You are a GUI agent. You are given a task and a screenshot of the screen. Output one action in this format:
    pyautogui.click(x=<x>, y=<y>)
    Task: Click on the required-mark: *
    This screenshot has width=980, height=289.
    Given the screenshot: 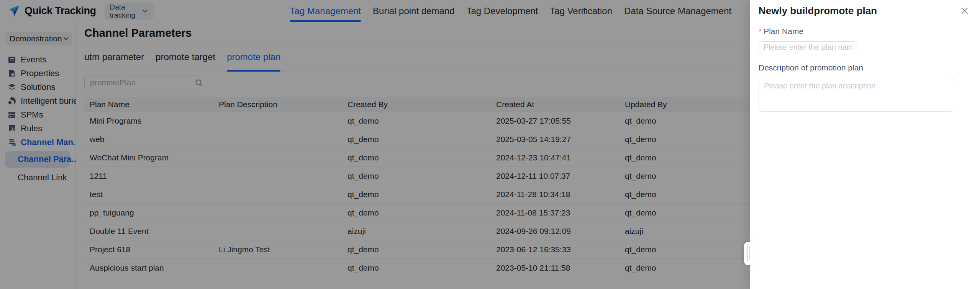 What is the action you would take?
    pyautogui.click(x=760, y=31)
    